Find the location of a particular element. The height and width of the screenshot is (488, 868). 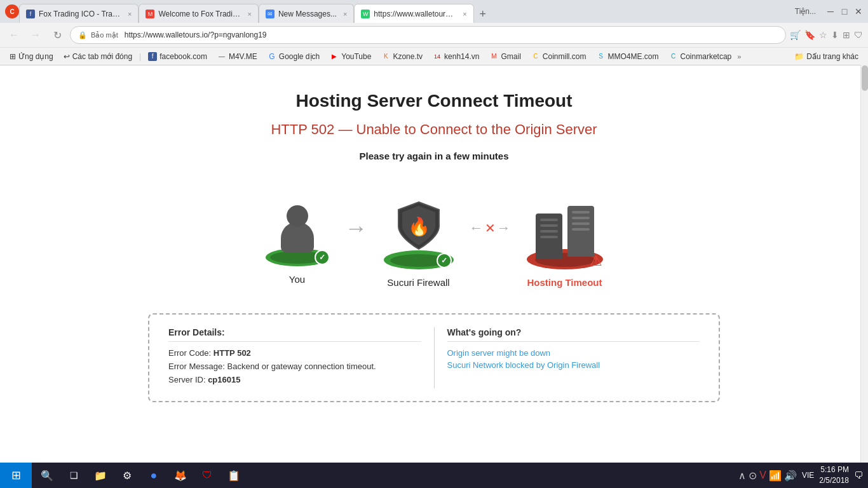

start-button: ⊞ is located at coordinates (16, 475).